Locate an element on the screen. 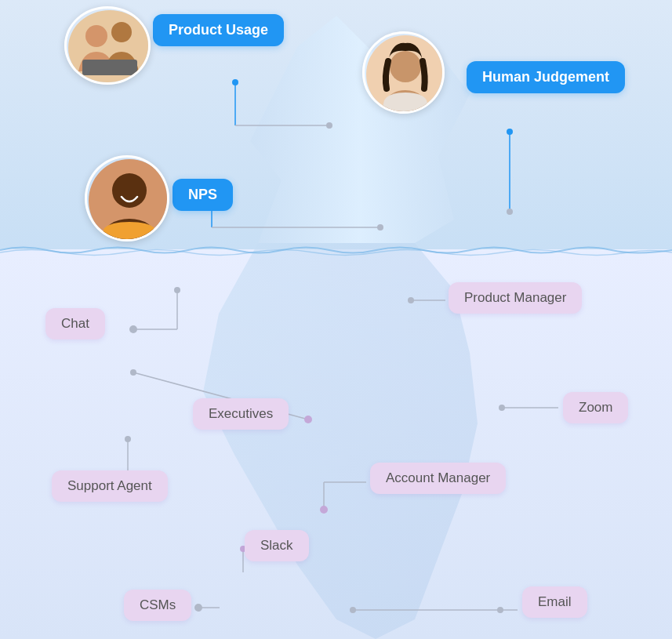 The height and width of the screenshot is (639, 672). zoom-label: Zoom is located at coordinates (596, 408).